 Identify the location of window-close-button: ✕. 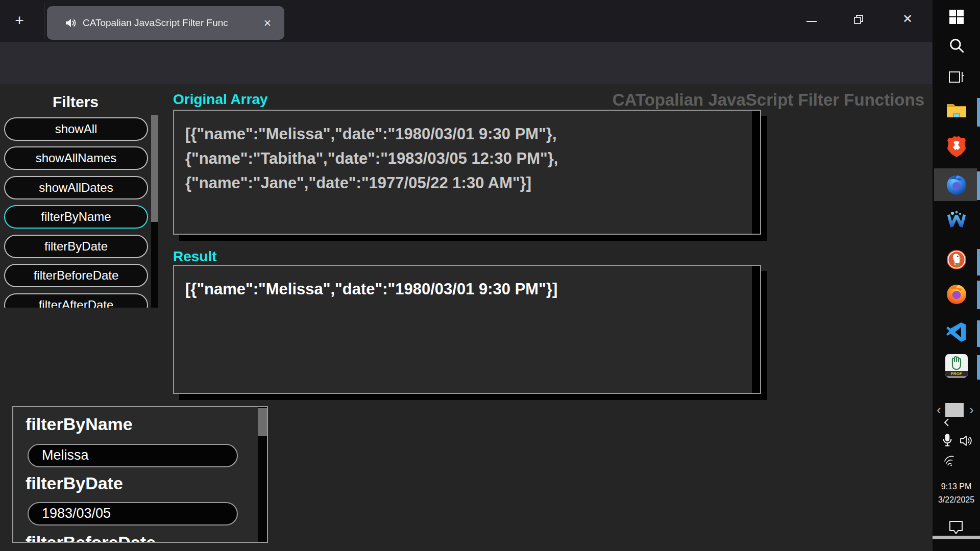
(908, 18).